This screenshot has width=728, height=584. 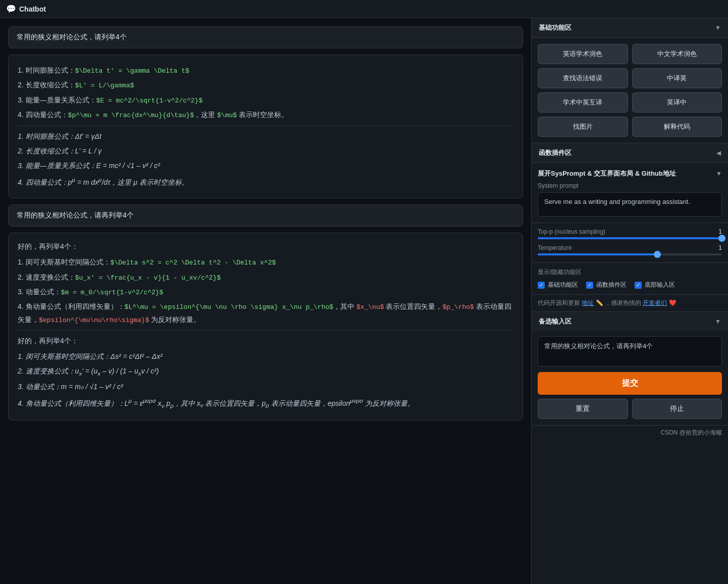 What do you see at coordinates (611, 285) in the screenshot?
I see `checkbox-plugin-label: 函数插件区` at bounding box center [611, 285].